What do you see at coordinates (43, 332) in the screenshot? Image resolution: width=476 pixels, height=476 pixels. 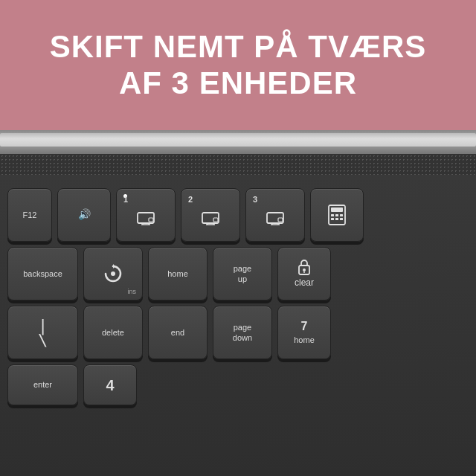 I see `key-backslash: | \` at bounding box center [43, 332].